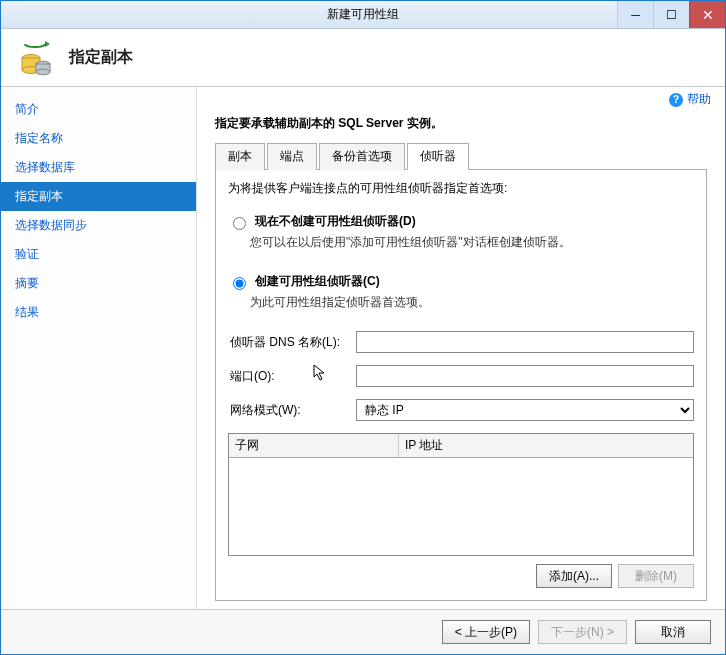 The height and width of the screenshot is (655, 726). Describe the element at coordinates (240, 156) in the screenshot. I see `tab-label: 副本` at that location.